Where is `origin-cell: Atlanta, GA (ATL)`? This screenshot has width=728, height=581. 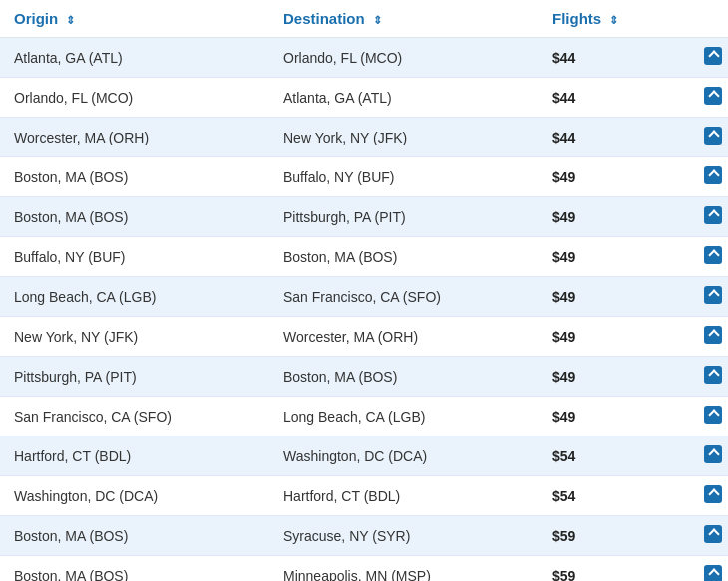 origin-cell: Atlanta, GA (ATL) is located at coordinates (135, 58).